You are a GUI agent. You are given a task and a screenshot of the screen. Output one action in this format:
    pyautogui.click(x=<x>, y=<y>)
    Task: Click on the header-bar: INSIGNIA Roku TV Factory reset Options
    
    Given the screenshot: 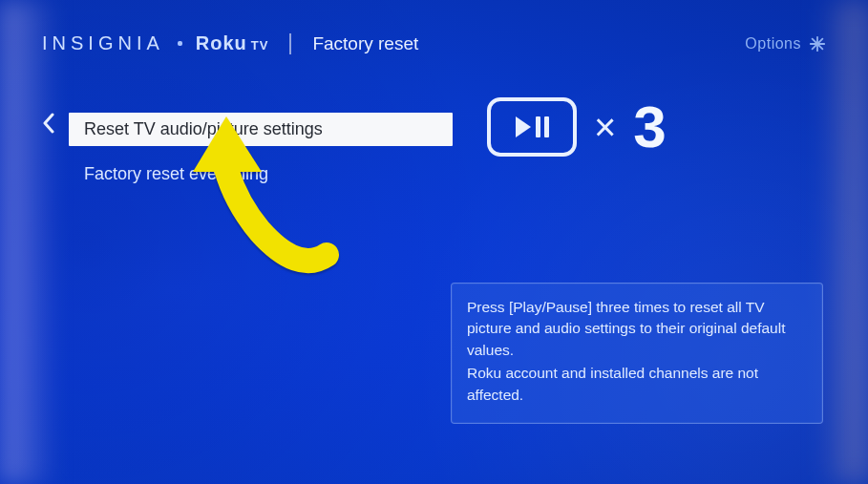 What is the action you would take?
    pyautogui.click(x=434, y=44)
    